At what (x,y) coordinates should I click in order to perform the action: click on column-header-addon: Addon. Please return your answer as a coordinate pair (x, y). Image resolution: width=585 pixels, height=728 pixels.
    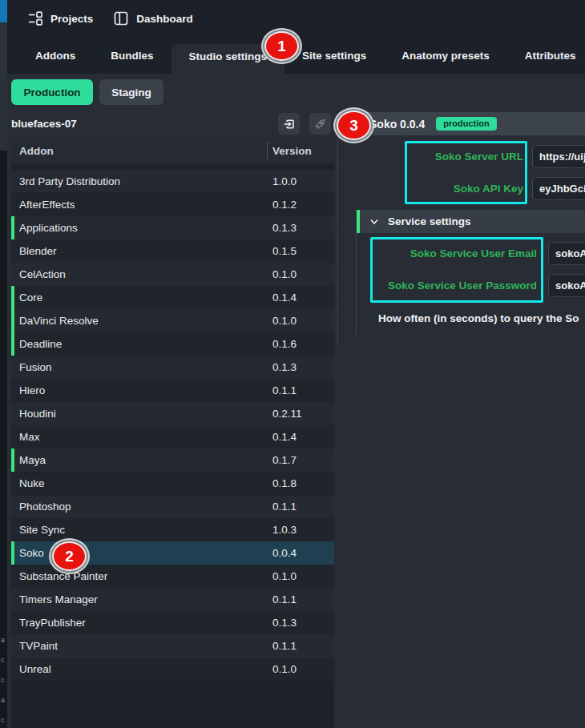
    Looking at the image, I should click on (32, 151).